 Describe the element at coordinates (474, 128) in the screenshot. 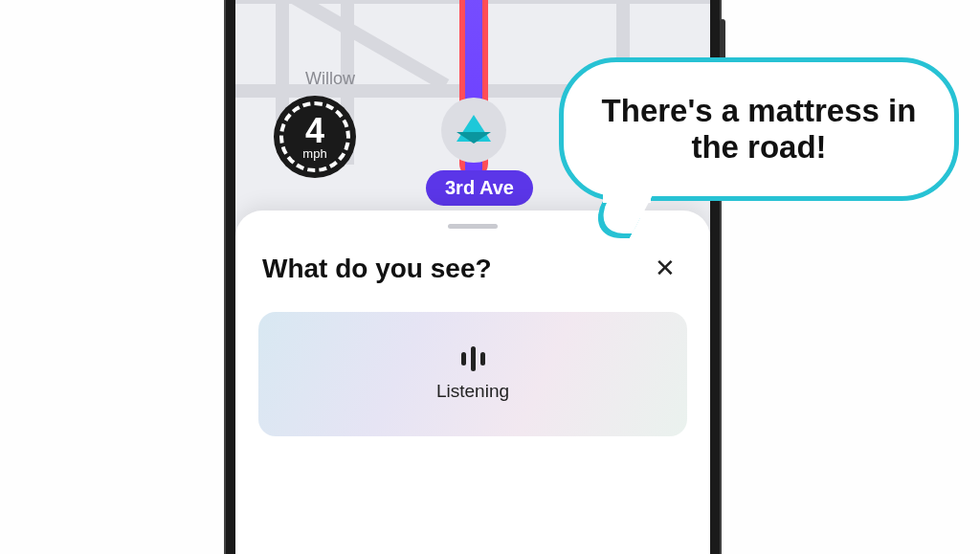

I see `location-arrow-icon` at that location.